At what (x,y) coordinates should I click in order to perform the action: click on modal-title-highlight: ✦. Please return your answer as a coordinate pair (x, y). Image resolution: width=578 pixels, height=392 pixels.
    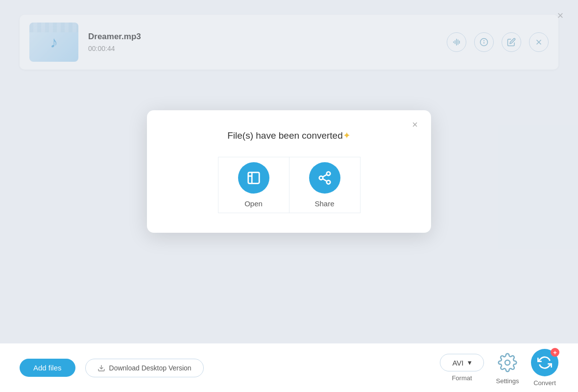
    Looking at the image, I should click on (347, 135).